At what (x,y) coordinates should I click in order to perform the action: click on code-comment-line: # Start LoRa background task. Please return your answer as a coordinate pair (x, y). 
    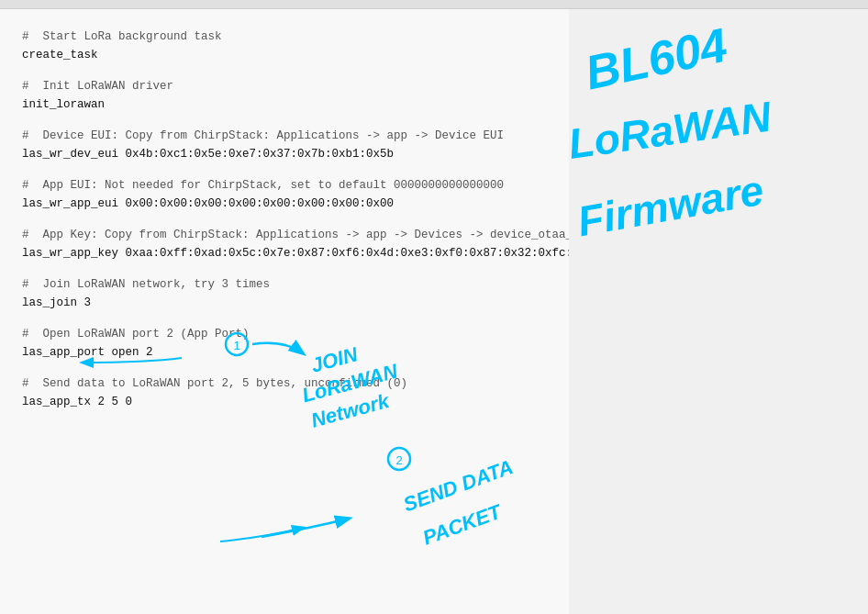
    Looking at the image, I should click on (284, 37).